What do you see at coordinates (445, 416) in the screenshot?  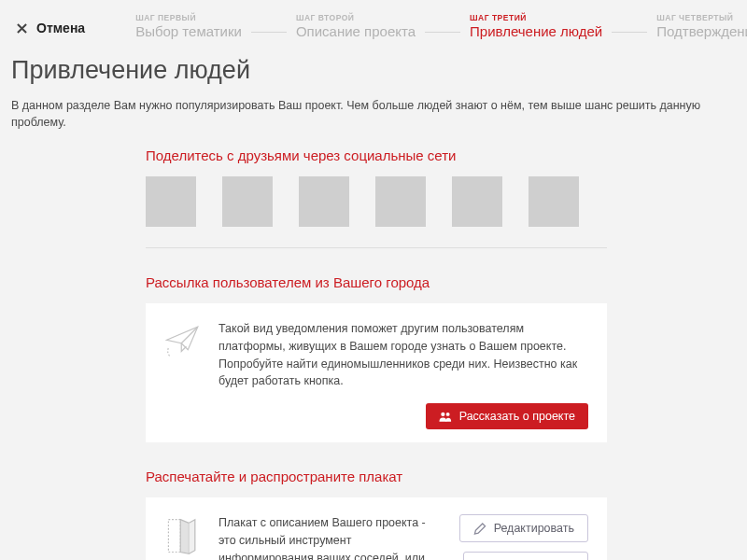 I see `people-icon` at bounding box center [445, 416].